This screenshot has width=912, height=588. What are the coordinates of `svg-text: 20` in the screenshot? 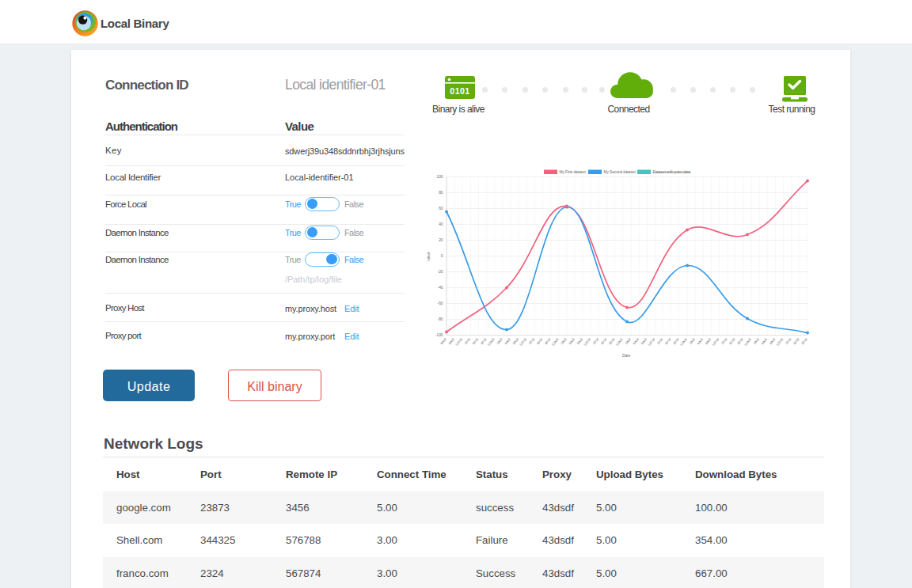 It's located at (441, 241).